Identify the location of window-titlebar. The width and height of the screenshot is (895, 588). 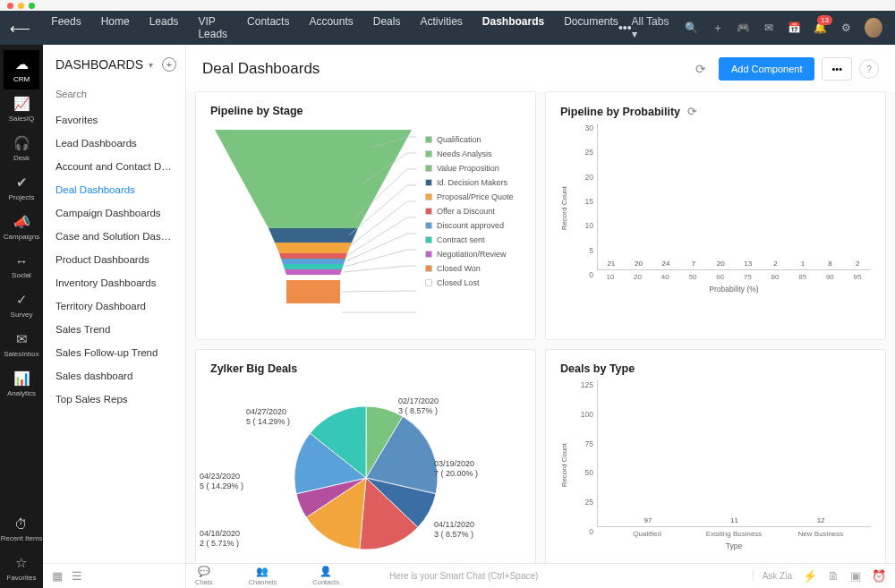
(448, 5).